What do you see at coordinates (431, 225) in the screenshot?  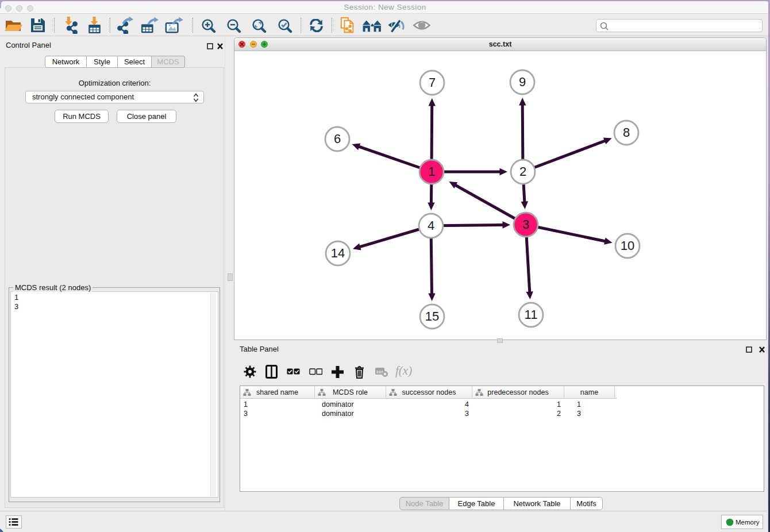 I see `svg-text: 4` at bounding box center [431, 225].